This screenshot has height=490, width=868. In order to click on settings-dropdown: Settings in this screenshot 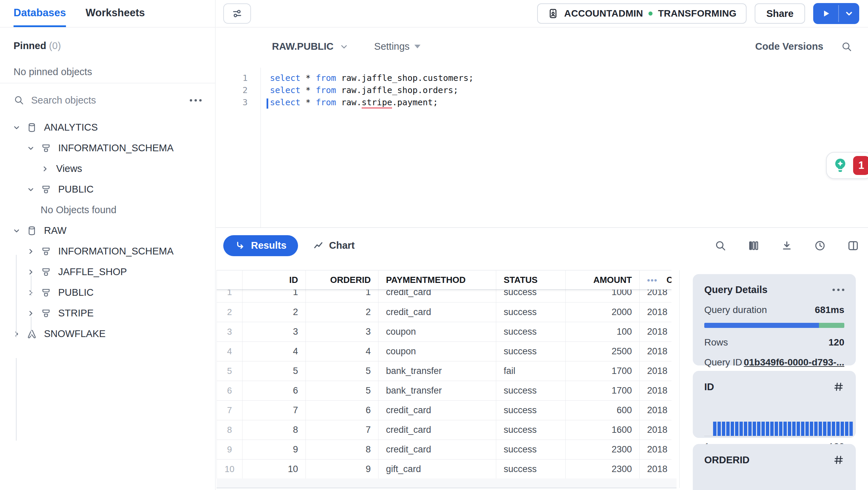, I will do `click(397, 47)`.